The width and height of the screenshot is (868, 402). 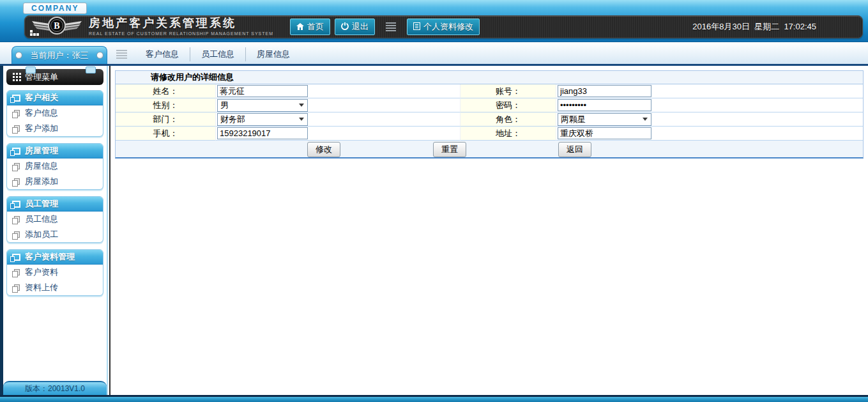 What do you see at coordinates (339, 120) in the screenshot?
I see `department-field-cell: 财务部` at bounding box center [339, 120].